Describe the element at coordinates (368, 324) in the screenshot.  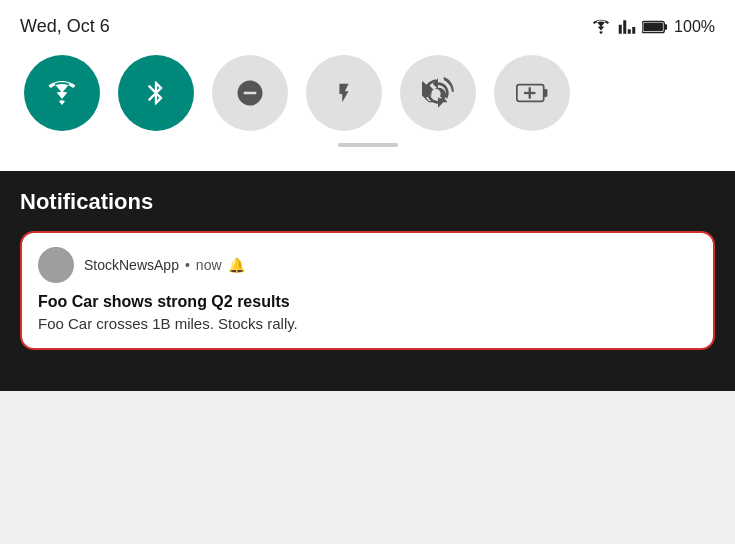
I see `notification-body: Foo Car crosses 1B miles. Stocks rally.` at that location.